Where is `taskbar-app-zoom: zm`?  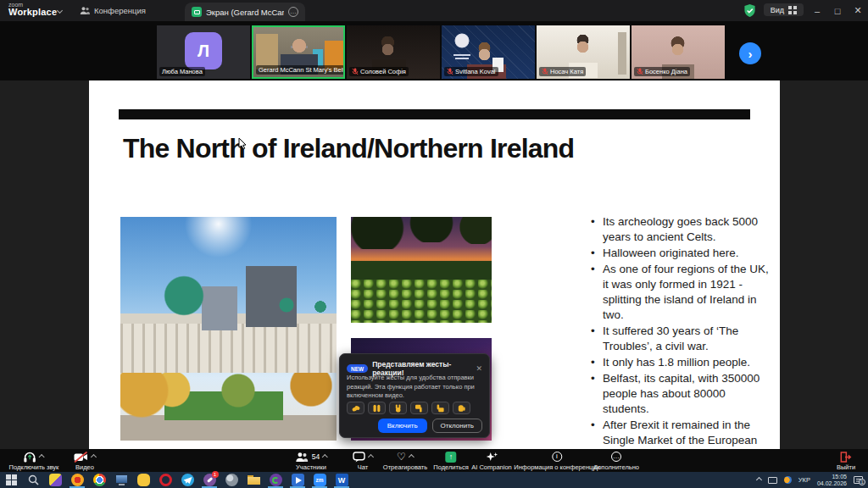
taskbar-app-zoom: zm is located at coordinates (320, 480).